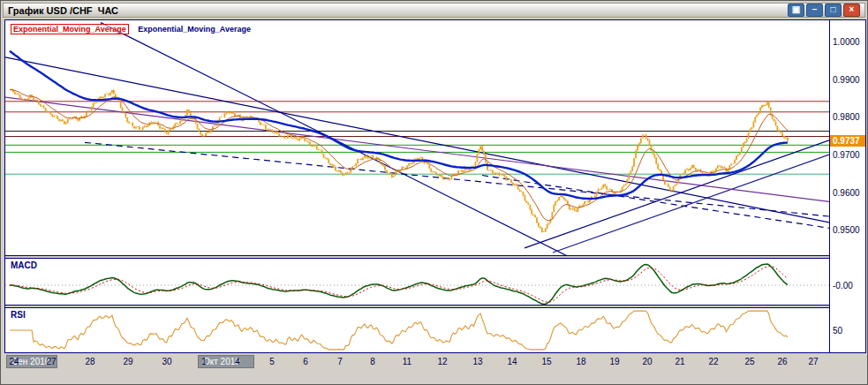 The image size is (868, 385). I want to click on time-axis: Сен 2010Окт 2010242728293014567811121314…, so click(434, 363).